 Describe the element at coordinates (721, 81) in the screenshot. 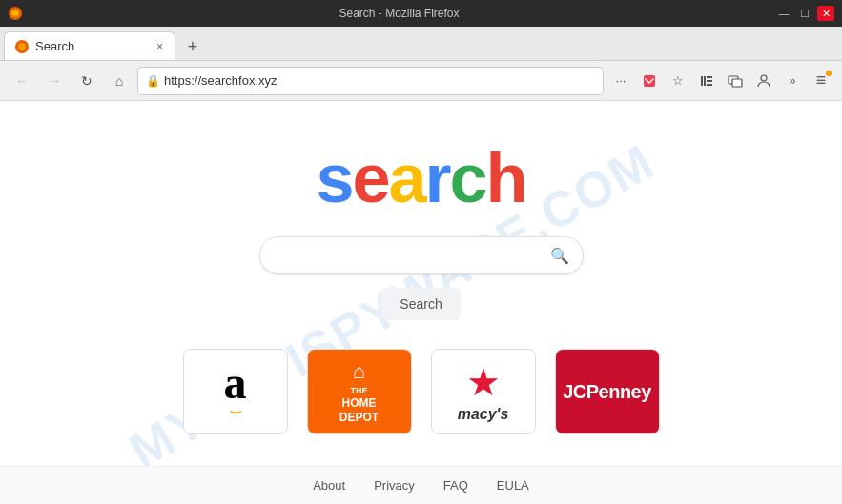

I see `nav-icons-right: ··· ☆` at that location.